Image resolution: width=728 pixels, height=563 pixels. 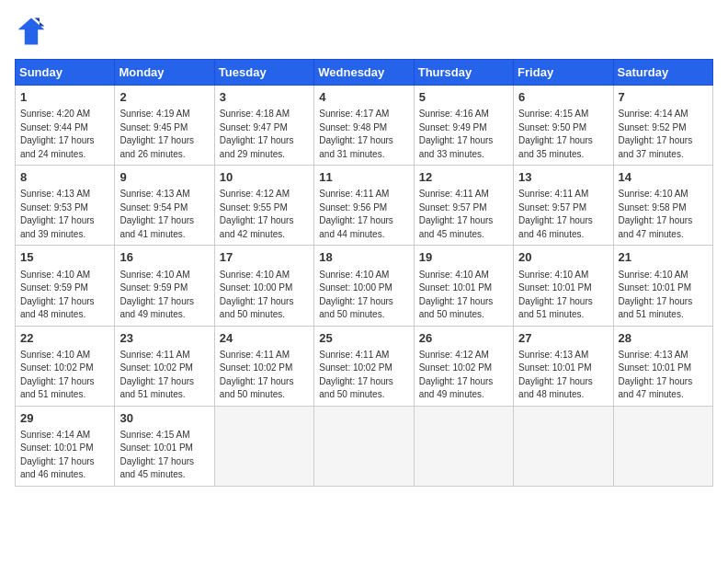 I want to click on day-number: 30, so click(x=164, y=419).